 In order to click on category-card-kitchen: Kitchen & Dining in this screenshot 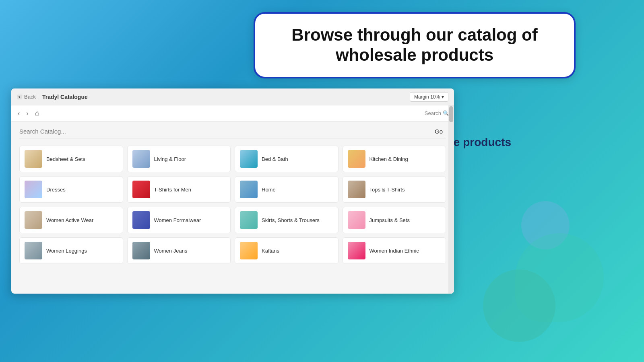, I will do `click(394, 159)`.